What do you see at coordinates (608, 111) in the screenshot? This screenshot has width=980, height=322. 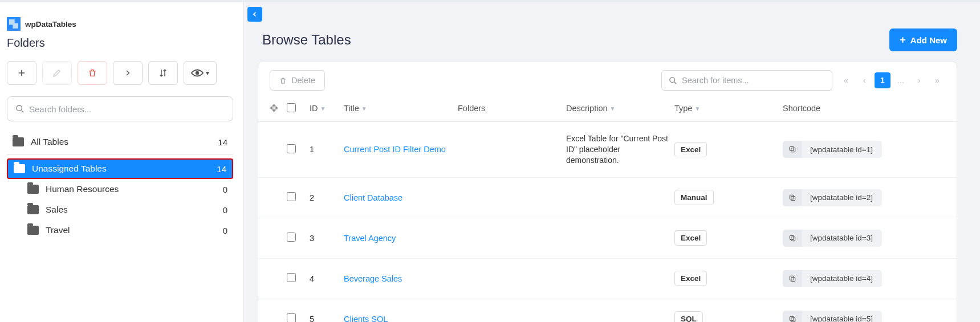 I see `table-header-row: ✥ ID▼ Title▼ Folders Description▼ Type▼ …` at bounding box center [608, 111].